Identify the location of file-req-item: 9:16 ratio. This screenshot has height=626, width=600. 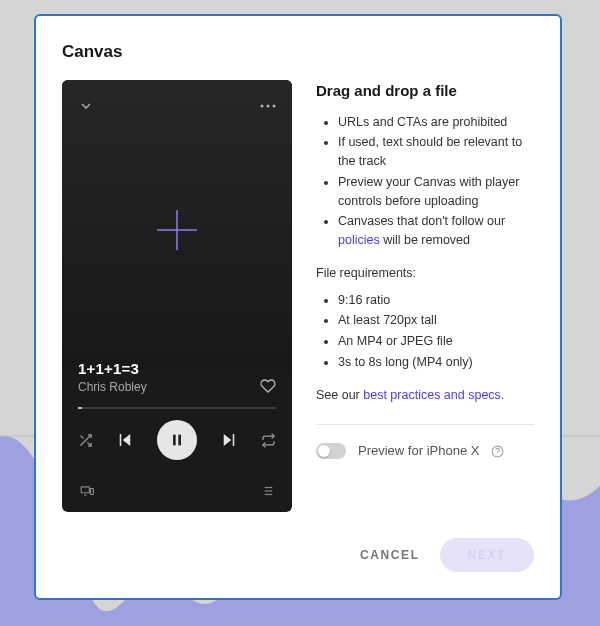
(436, 300).